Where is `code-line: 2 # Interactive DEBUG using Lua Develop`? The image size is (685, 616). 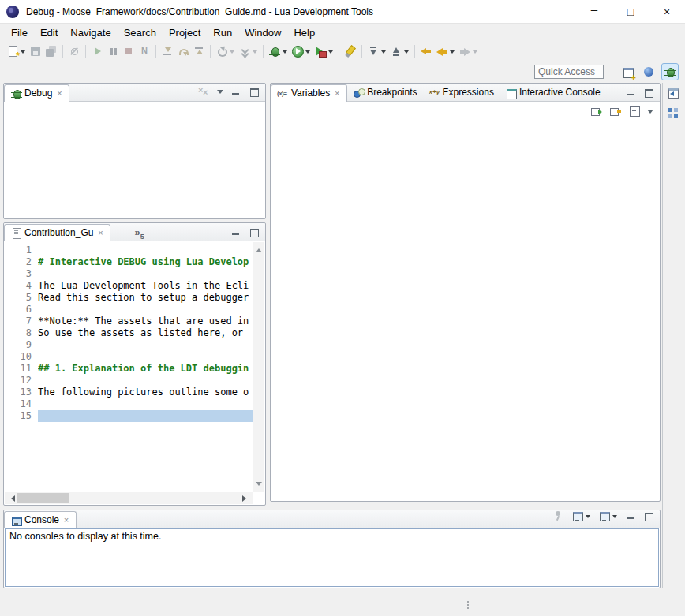 code-line: 2 # Interactive DEBUG using Lua Develop is located at coordinates (129, 262).